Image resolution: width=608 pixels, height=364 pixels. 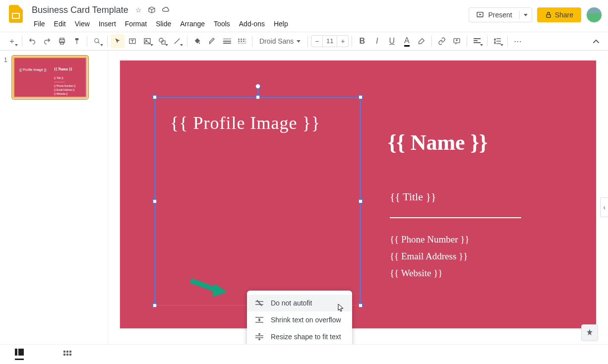 What do you see at coordinates (280, 41) in the screenshot?
I see `font-family-select: Droid Sans` at bounding box center [280, 41].